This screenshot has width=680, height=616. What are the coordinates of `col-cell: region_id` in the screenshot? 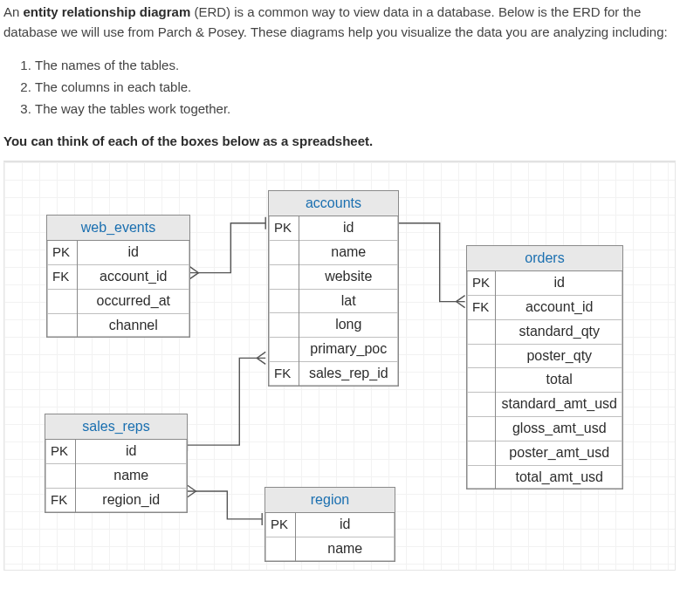 It's located at (131, 499).